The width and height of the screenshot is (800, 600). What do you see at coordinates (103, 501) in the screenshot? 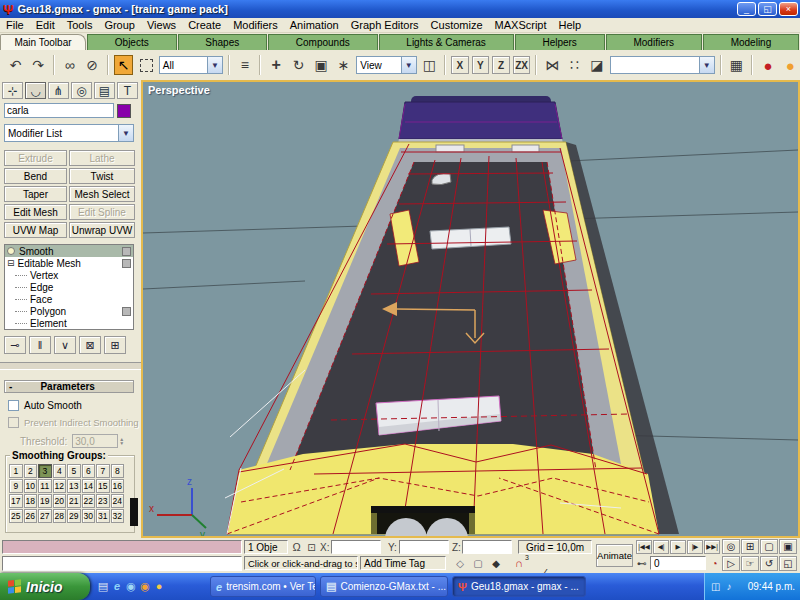
I see `smoothing-group-23: 23` at bounding box center [103, 501].